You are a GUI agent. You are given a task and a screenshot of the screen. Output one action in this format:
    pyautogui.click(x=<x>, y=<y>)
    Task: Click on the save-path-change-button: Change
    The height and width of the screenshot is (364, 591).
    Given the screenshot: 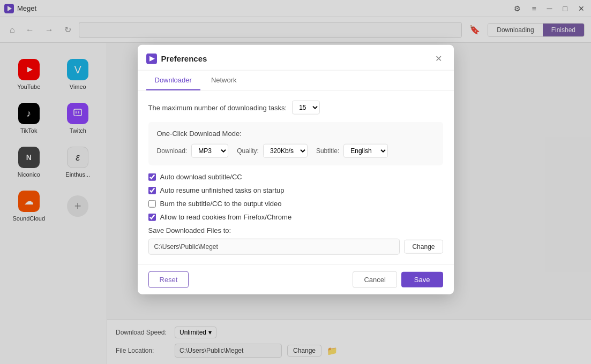 What is the action you would take?
    pyautogui.click(x=423, y=247)
    